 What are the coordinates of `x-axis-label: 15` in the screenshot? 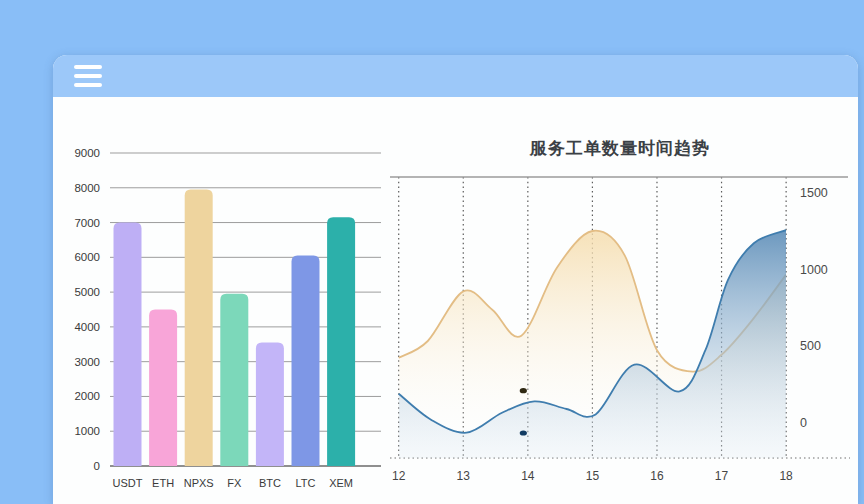 It's located at (593, 476).